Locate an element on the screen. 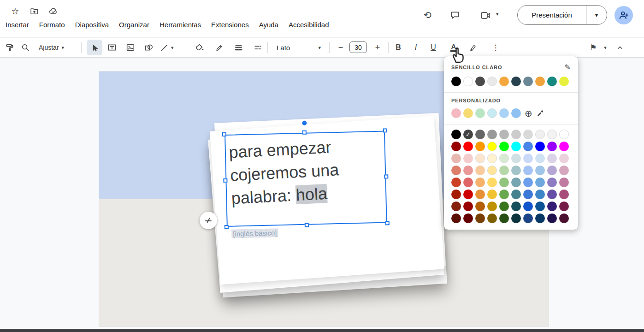  meet-camera-button is located at coordinates (485, 15).